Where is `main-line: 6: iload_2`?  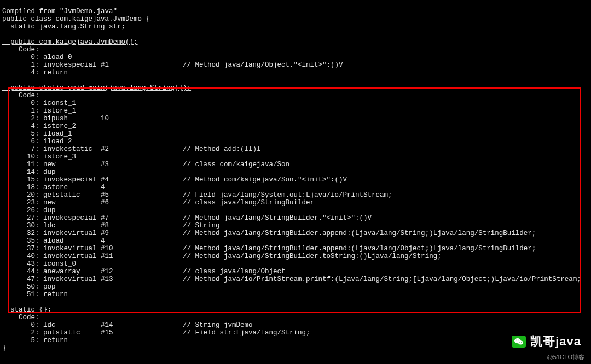 main-line: 6: iload_2 is located at coordinates (37, 142).